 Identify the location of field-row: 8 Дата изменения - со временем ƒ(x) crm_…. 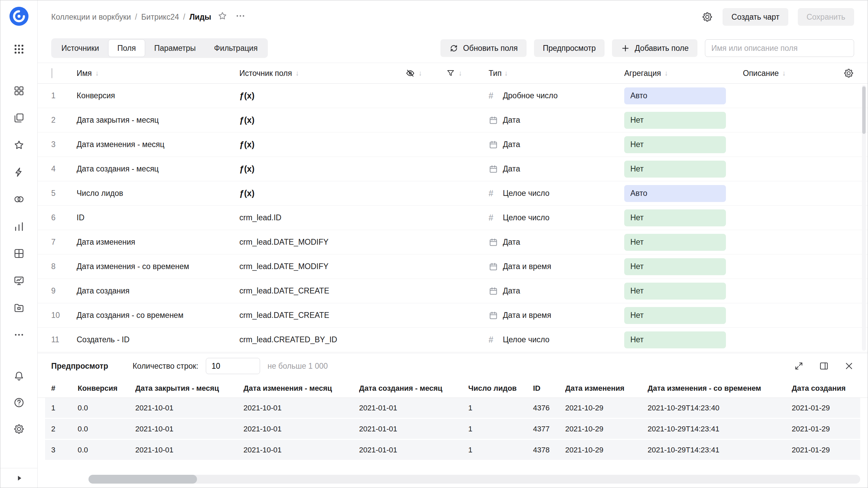
(453, 267).